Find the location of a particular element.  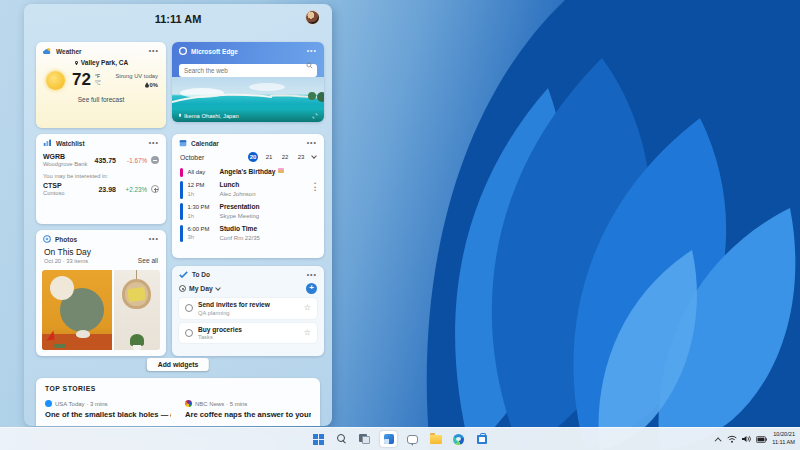

location-pin-icon is located at coordinates (76, 63).